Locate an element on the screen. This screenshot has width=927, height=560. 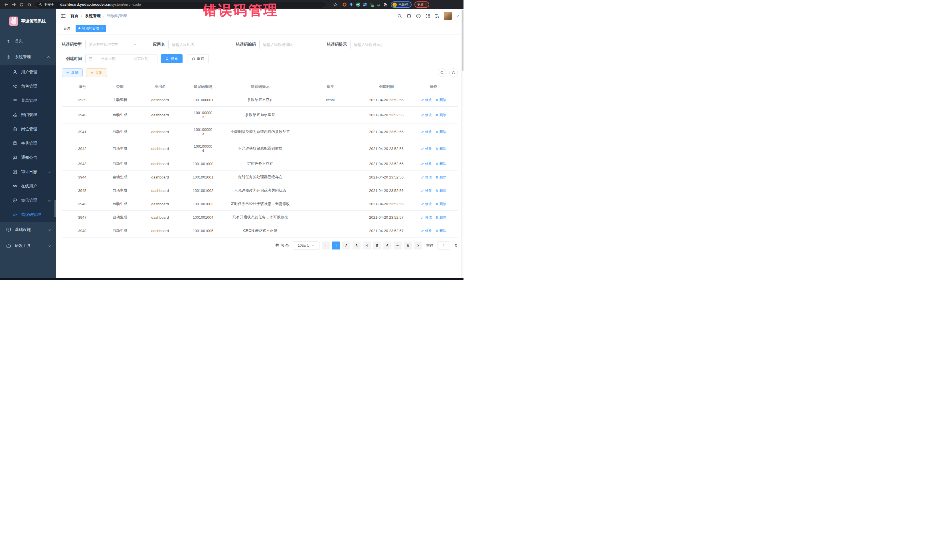
sidebar-item-role-mgmt: 角色管理 is located at coordinates (28, 87).